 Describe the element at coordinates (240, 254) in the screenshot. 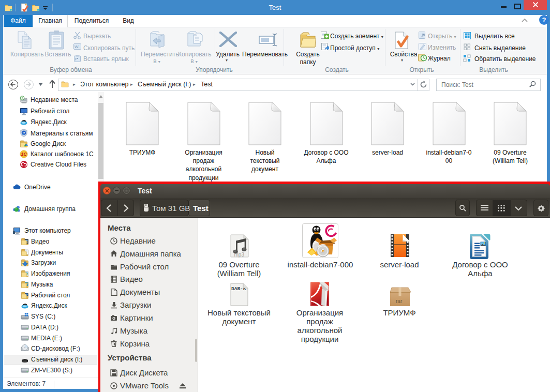

I see `svg-text: mp3` at that location.